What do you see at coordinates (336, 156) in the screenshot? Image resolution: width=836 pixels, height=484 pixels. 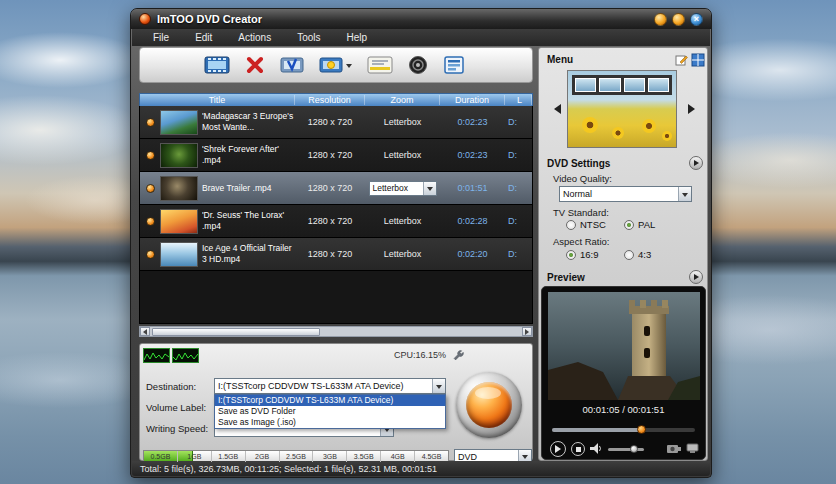 I see `table-row: 'Shrek Forever After' .mp4 1280 x 720 Le…` at bounding box center [336, 156].